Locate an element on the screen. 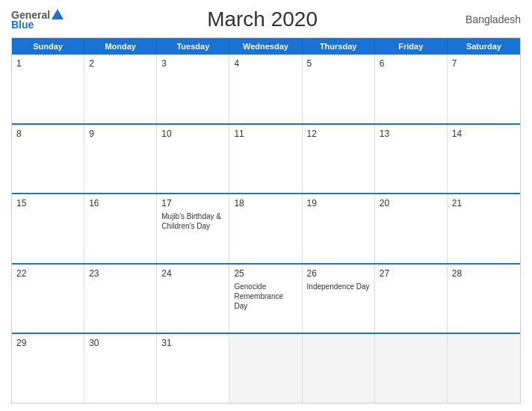  calendar-cell: 5 is located at coordinates (339, 89).